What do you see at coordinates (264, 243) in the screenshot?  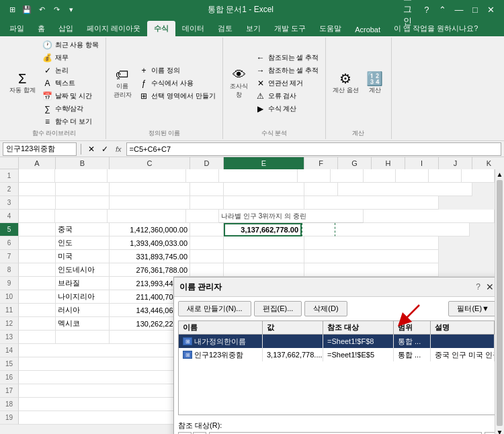 I see `cell-E6` at bounding box center [264, 243].